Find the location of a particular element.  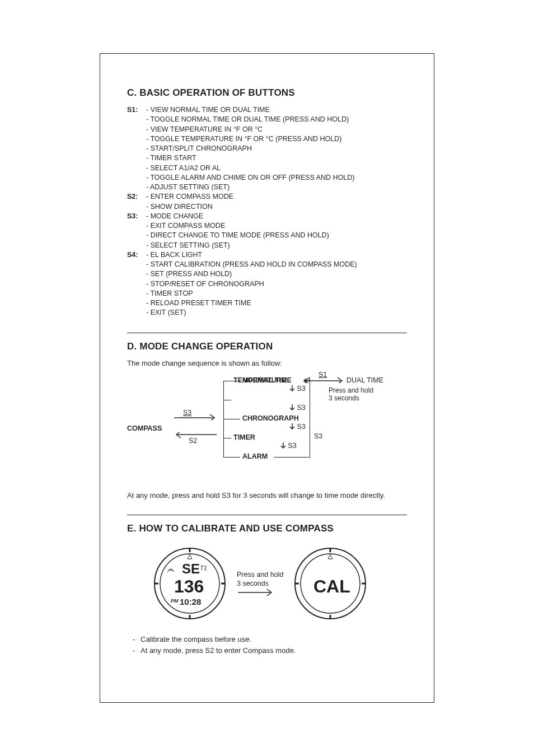

list-item: - TOGGLE TEMPERATURE IN °F OR °C (PRESS … is located at coordinates (251, 139).